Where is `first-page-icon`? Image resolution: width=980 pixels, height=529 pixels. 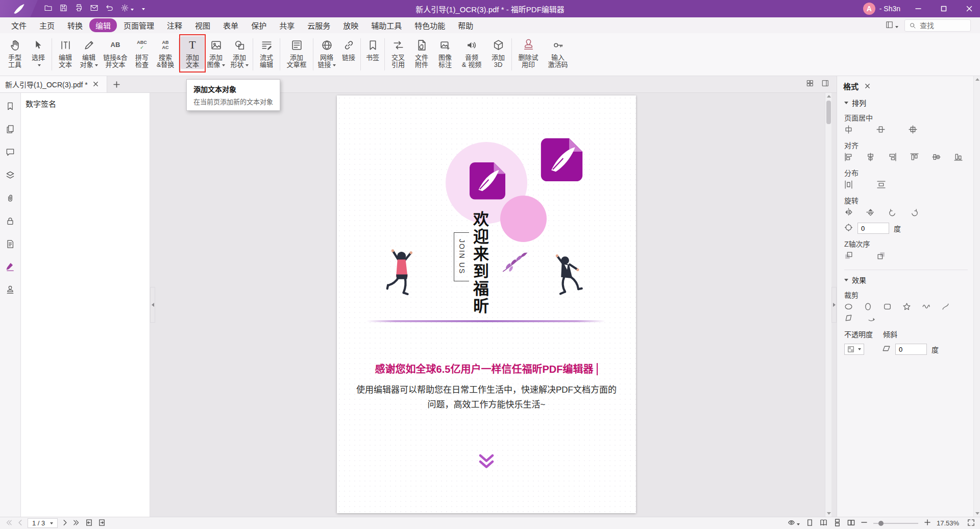
first-page-icon is located at coordinates (9, 523).